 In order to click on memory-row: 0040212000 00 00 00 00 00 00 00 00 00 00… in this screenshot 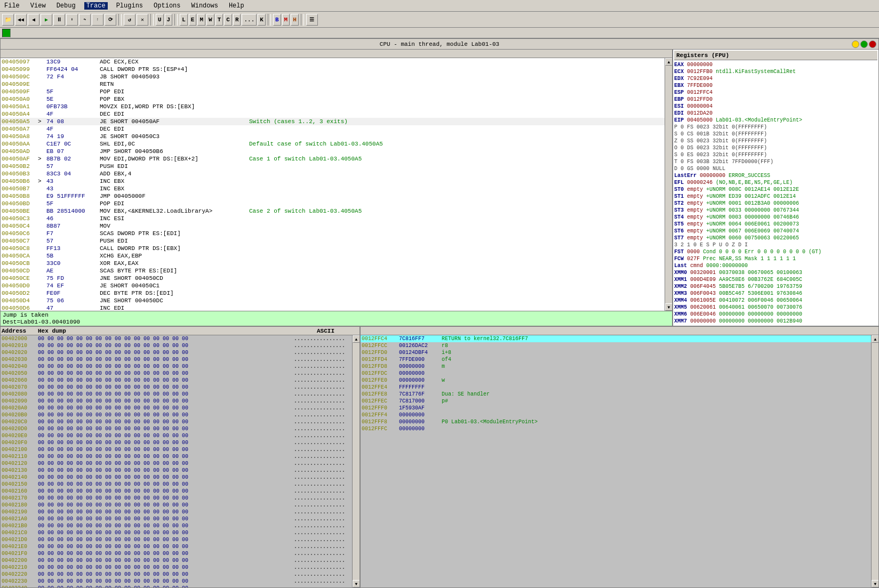, I will do `click(176, 464)`.